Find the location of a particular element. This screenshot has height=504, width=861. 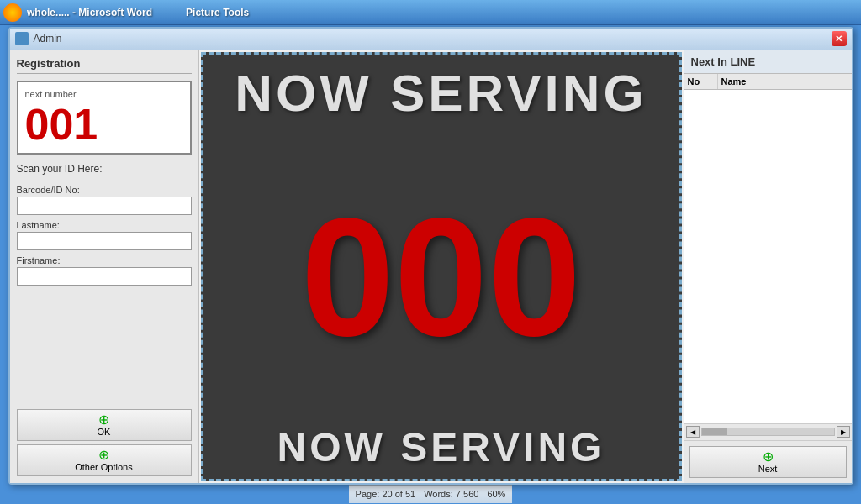

queue-header: No Name is located at coordinates (769, 82).